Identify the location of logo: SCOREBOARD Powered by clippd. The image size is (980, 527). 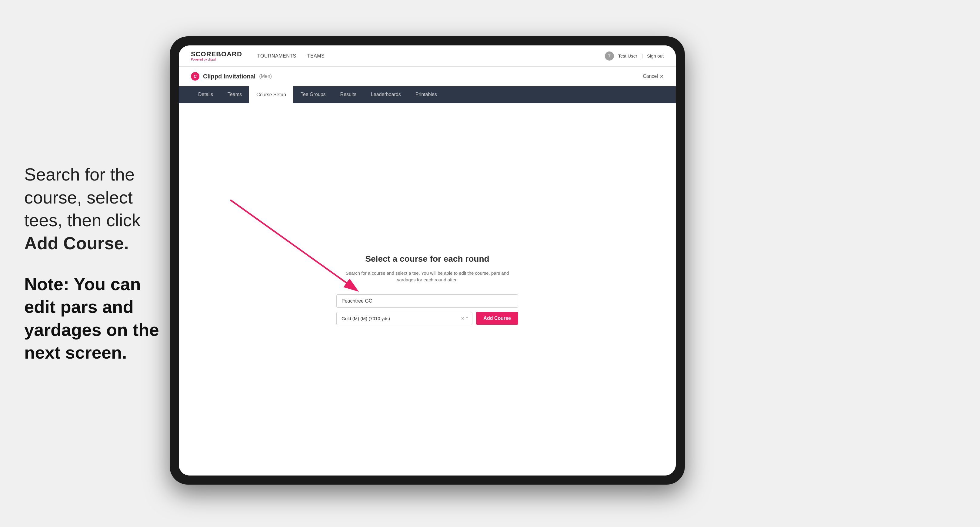
(216, 56).